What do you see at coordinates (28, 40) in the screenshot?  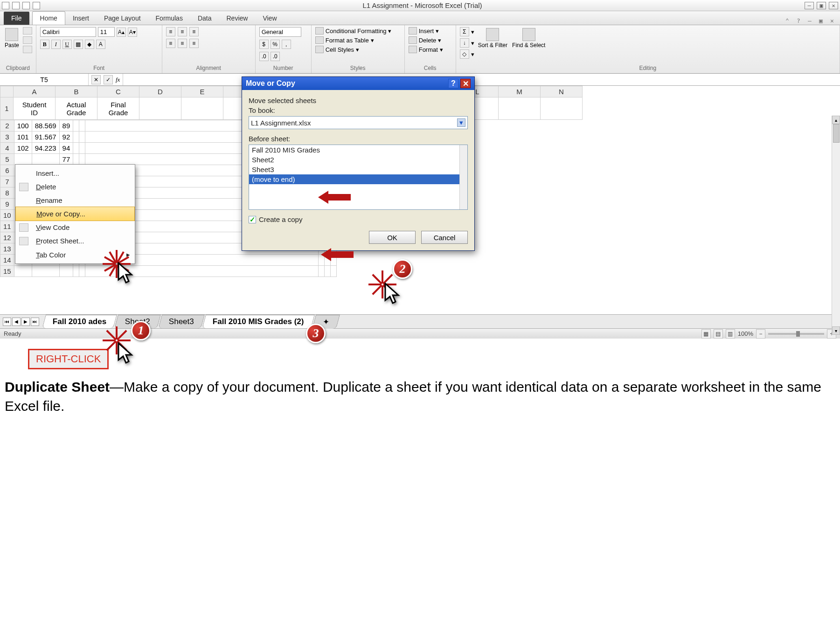 I see `copy-icon` at bounding box center [28, 40].